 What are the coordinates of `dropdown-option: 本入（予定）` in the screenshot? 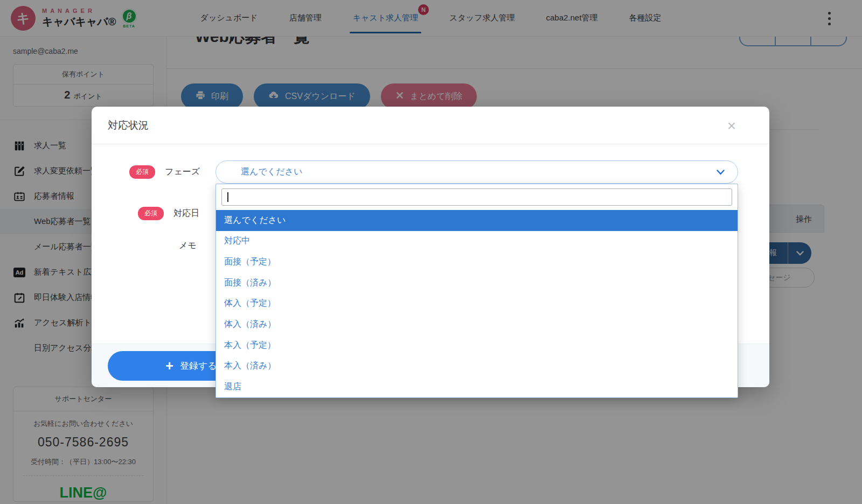 It's located at (477, 346).